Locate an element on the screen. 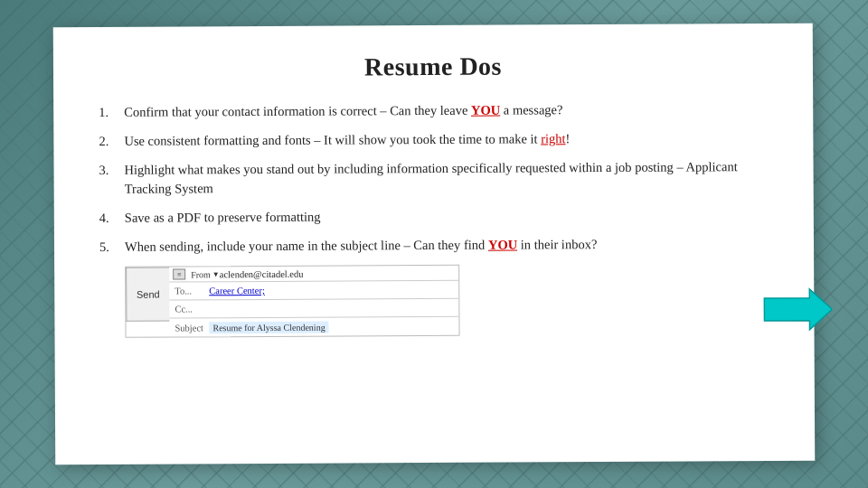 The width and height of the screenshot is (868, 488). list-text: Confirm that your contact information is… is located at coordinates (446, 110).